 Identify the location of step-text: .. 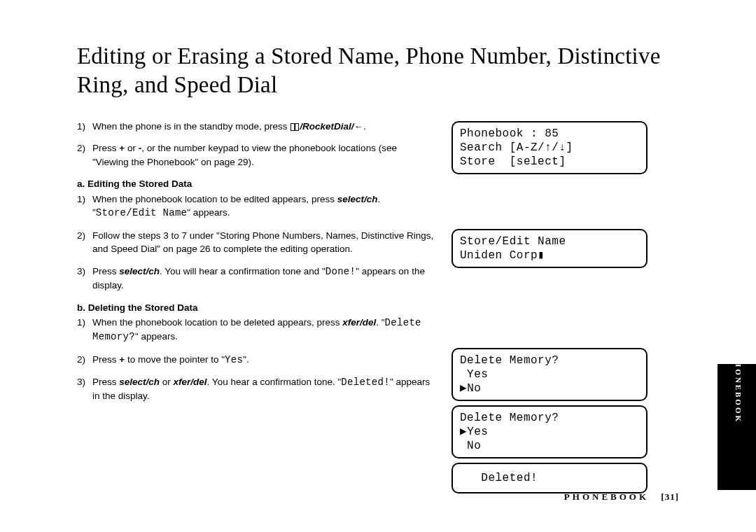
(365, 126).